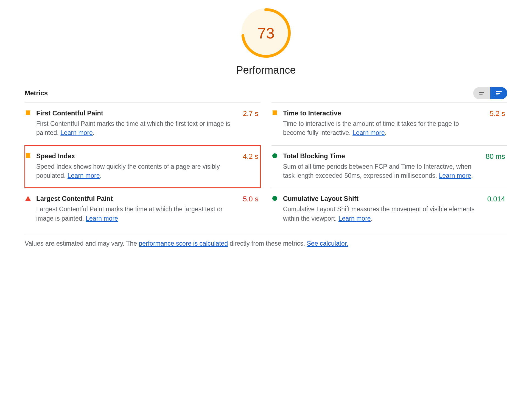  Describe the element at coordinates (251, 114) in the screenshot. I see `metric-value: 2.7 s` at that location.